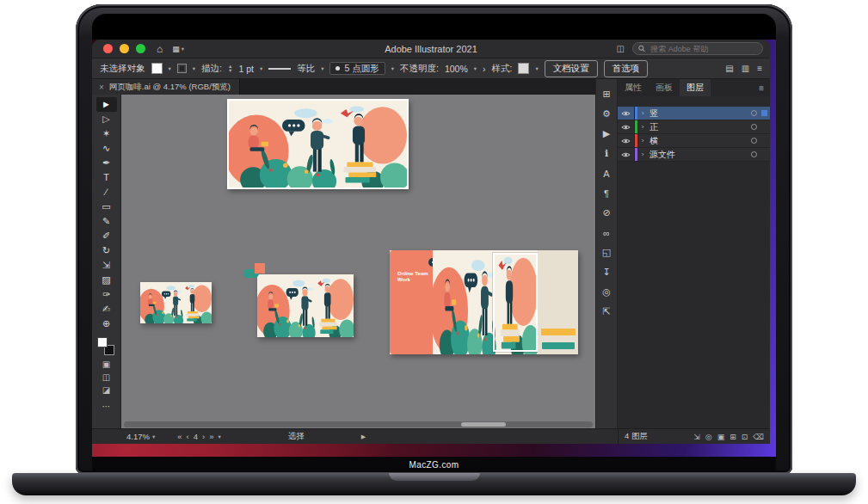 The image size is (868, 504). Describe the element at coordinates (633, 88) in the screenshot. I see `tab-properties: 属性` at that location.